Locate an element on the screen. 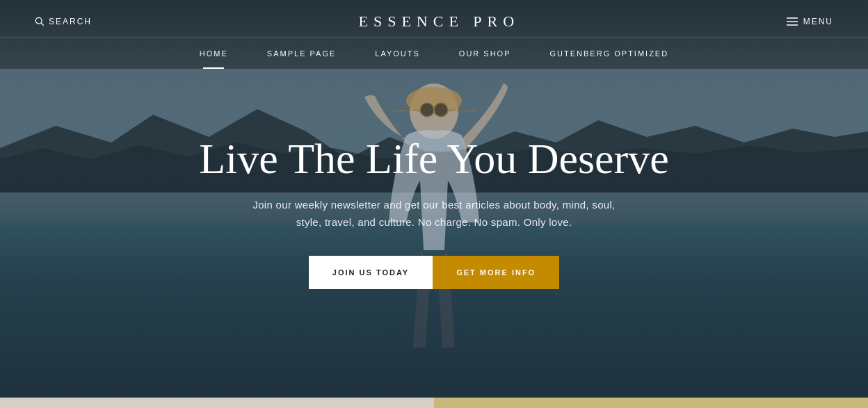 This screenshot has width=868, height=408. nav-item-our-shop: OUR SHOP is located at coordinates (485, 54).